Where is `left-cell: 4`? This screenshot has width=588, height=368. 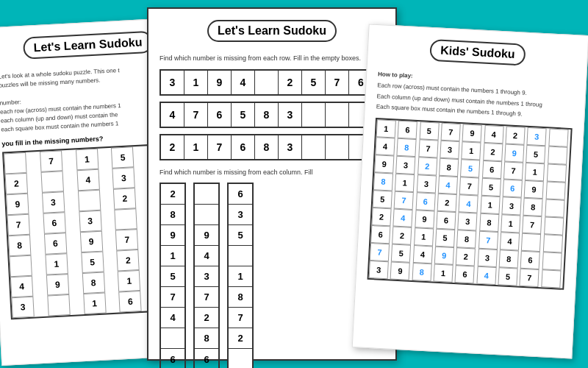
left-cell: 4 is located at coordinates (22, 287).